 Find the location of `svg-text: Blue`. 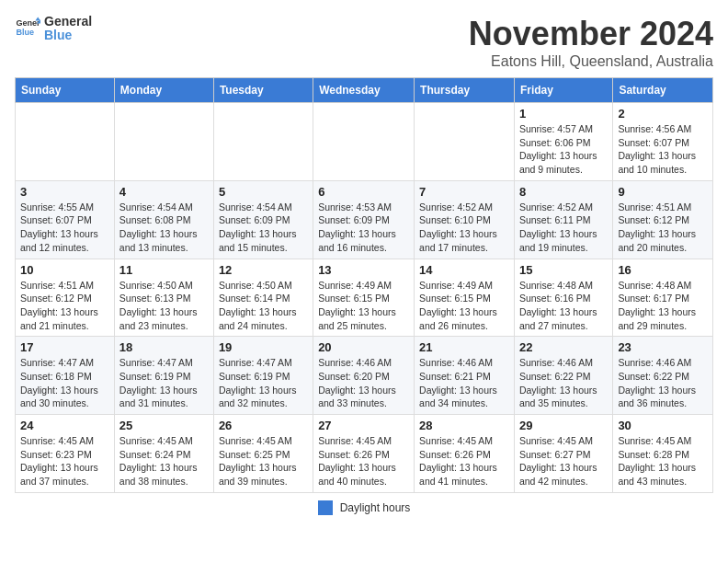

svg-text: Blue is located at coordinates (25, 32).